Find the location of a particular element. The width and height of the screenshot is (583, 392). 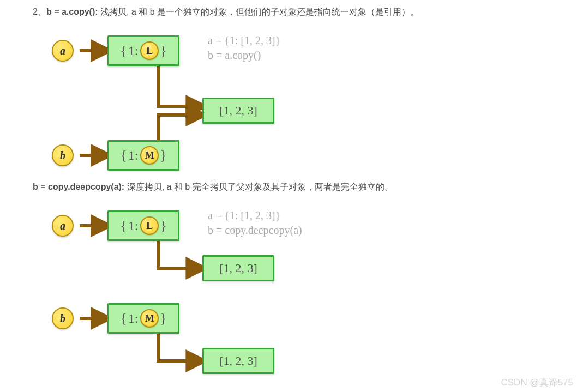

deep-ref-m-circle: M is located at coordinates (149, 318).